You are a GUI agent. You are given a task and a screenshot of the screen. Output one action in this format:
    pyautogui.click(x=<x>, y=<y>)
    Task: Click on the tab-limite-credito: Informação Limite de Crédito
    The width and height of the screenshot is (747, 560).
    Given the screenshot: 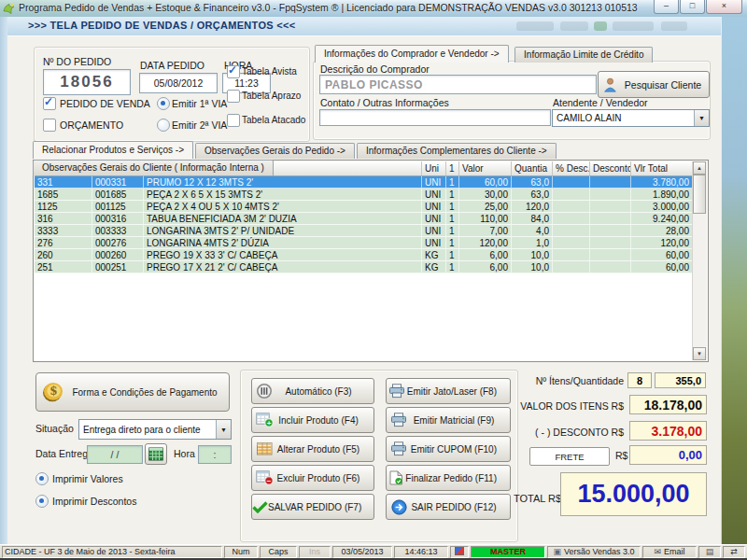 What is the action you would take?
    pyautogui.click(x=584, y=54)
    